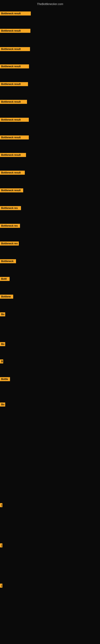  I want to click on bottleneck-row-2: Bottleneck result, so click(15, 31).